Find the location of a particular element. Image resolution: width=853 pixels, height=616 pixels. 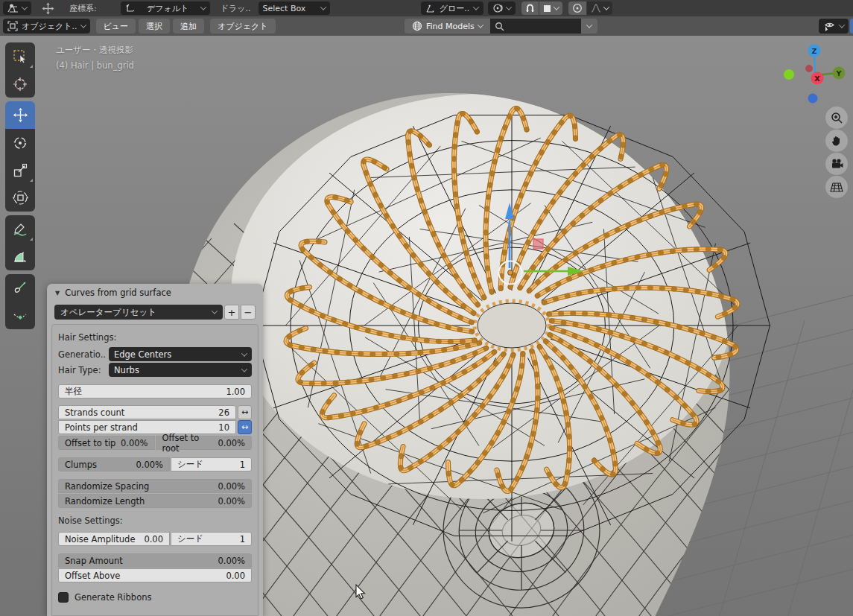

tool-rotate is located at coordinates (20, 143).